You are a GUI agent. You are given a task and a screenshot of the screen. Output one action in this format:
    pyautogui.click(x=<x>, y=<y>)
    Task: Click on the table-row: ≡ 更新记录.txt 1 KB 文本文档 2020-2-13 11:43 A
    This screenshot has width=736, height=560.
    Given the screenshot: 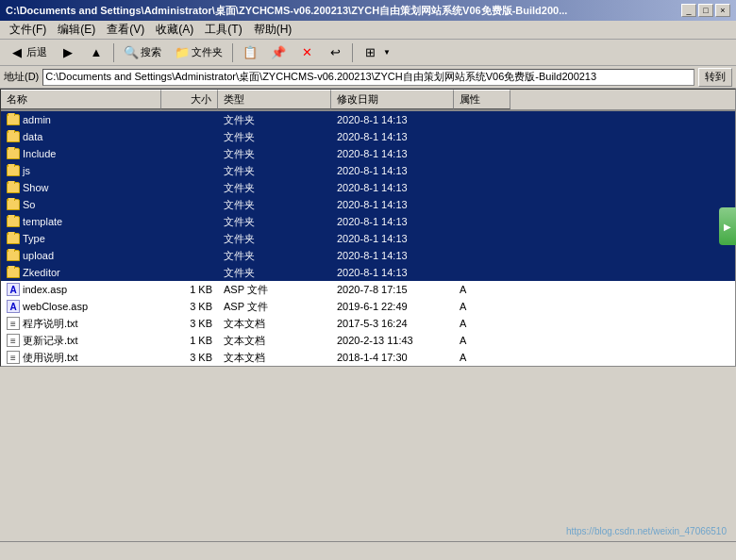 What is the action you would take?
    pyautogui.click(x=368, y=340)
    